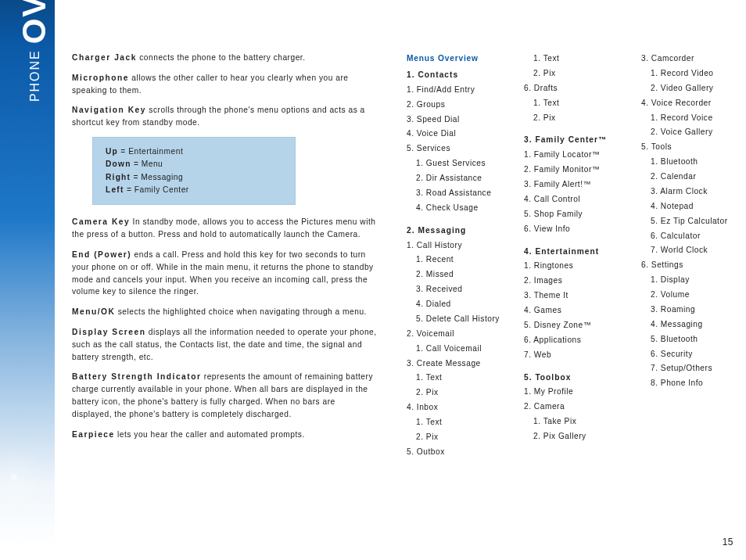 This screenshot has width=746, height=560. I want to click on menu-item: 1. Ringtones, so click(571, 266).